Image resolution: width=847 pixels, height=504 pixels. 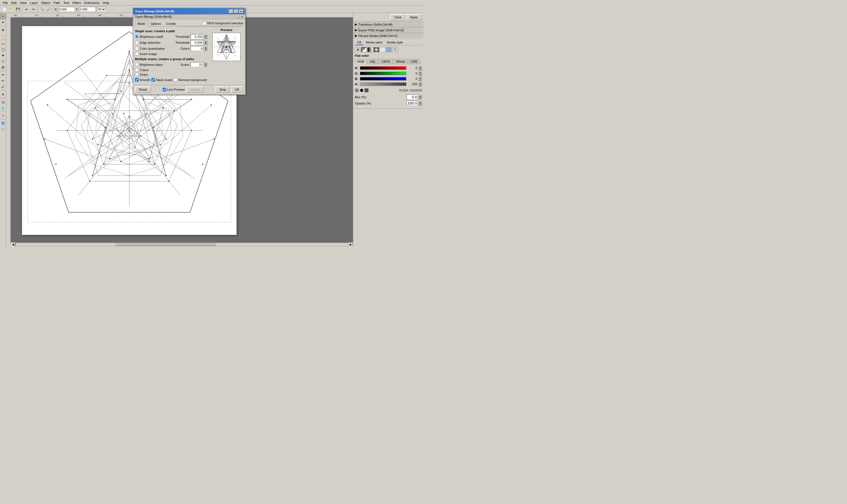 I want to click on threshold-input, so click(x=197, y=37).